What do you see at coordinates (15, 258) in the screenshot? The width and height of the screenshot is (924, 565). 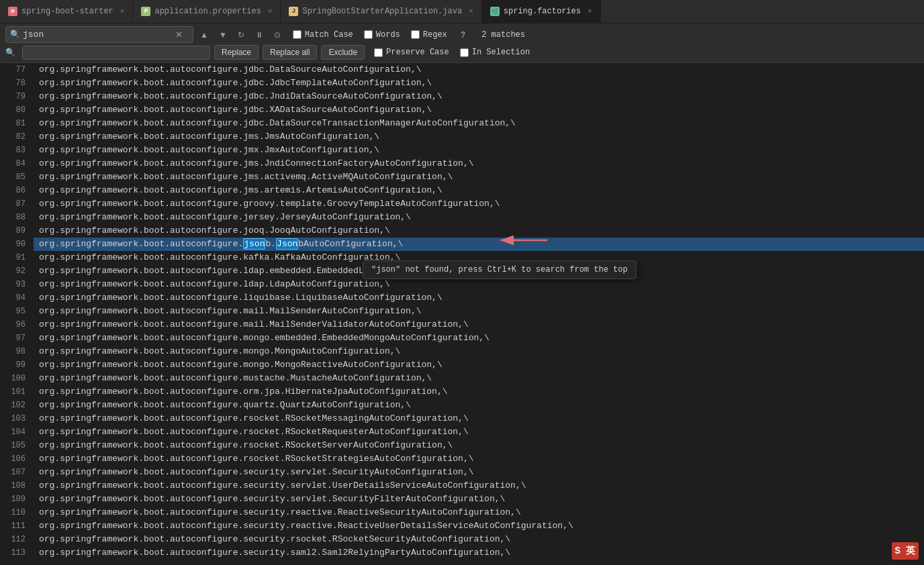 I see `line-number: 91` at bounding box center [15, 258].